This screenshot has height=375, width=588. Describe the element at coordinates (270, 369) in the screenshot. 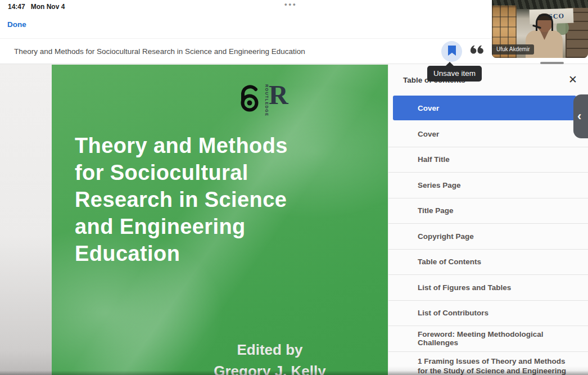

I see `editor-name: Gregory J. Kelly` at that location.